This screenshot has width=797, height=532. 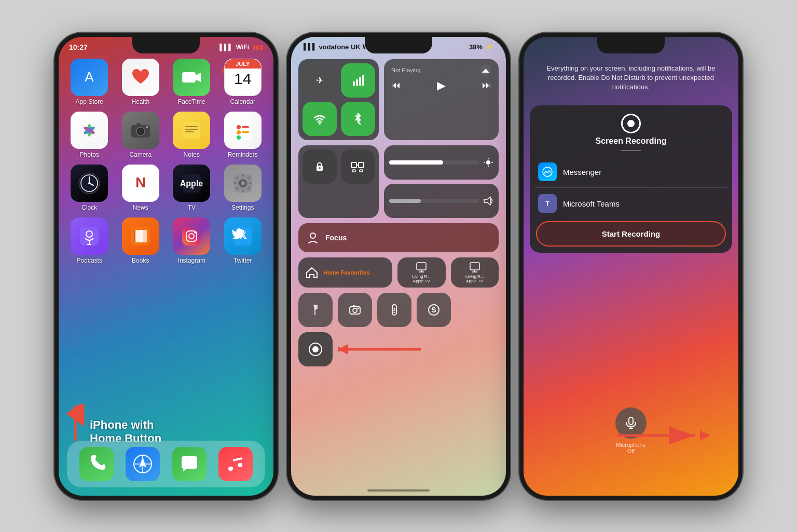 I want to click on svg-text: N, so click(x=141, y=183).